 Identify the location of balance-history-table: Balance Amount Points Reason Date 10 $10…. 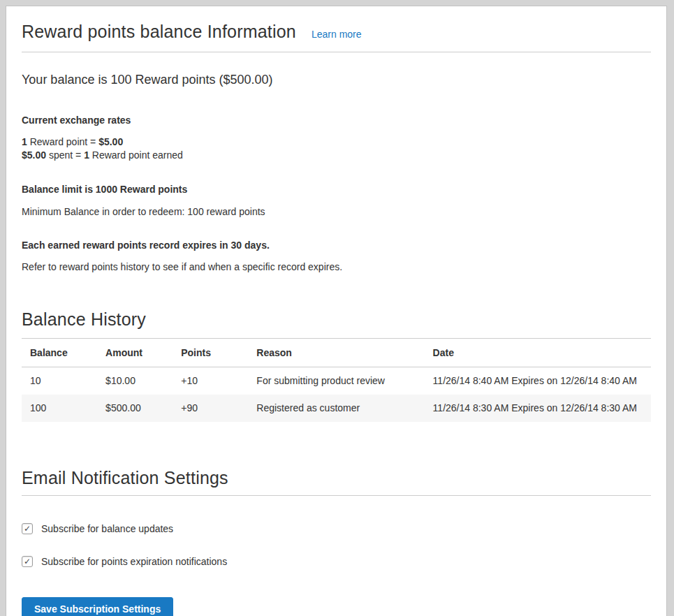
(337, 380).